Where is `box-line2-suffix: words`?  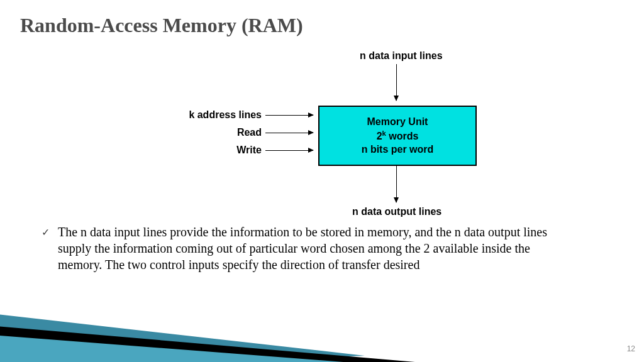 box-line2-suffix: words is located at coordinates (402, 136).